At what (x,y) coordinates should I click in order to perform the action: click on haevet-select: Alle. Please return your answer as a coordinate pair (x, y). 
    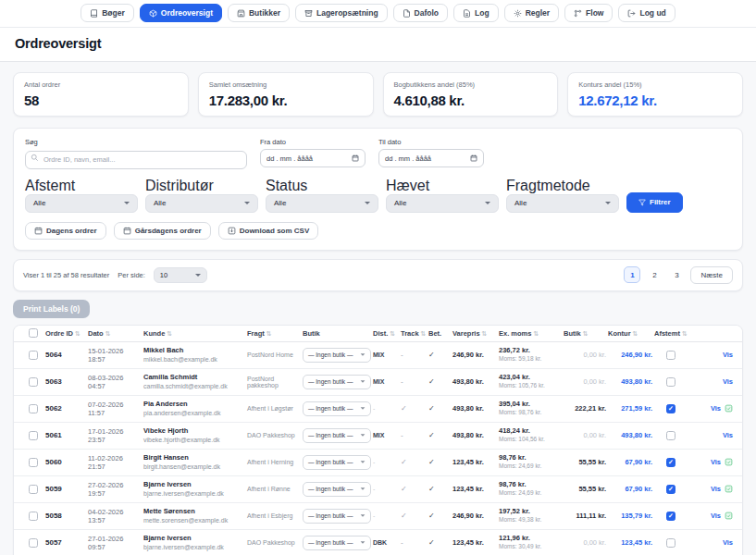
    Looking at the image, I should click on (442, 204).